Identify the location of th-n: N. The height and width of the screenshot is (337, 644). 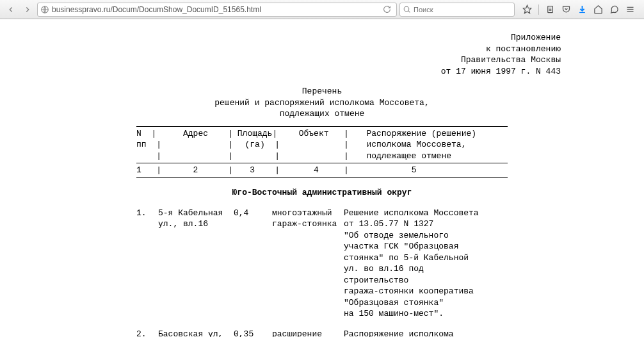
(139, 133).